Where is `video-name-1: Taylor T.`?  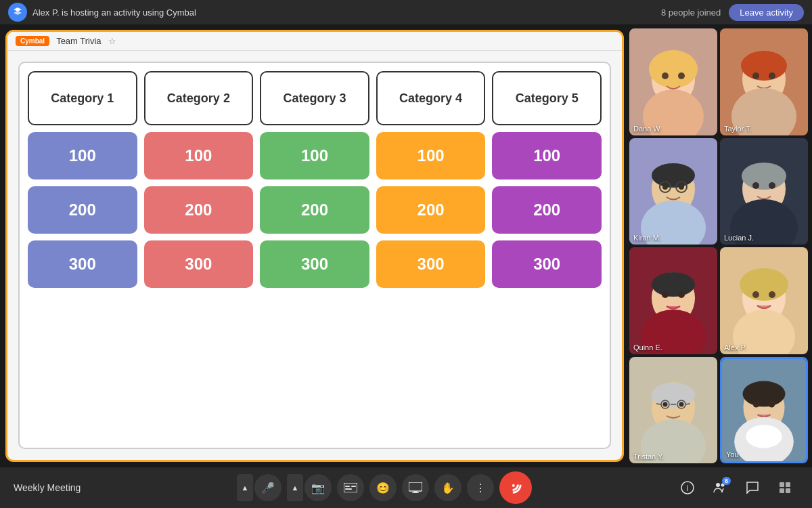 video-name-1: Taylor T. is located at coordinates (738, 129).